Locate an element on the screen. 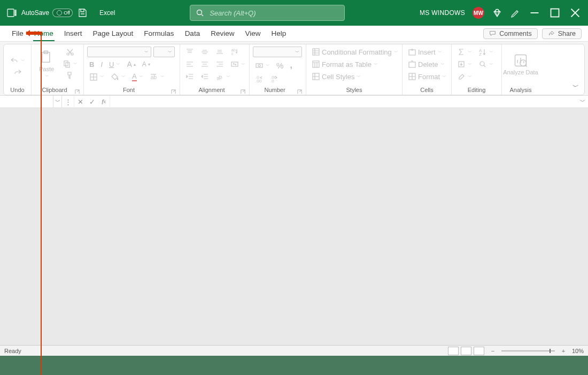 This screenshot has height=375, width=588. zoom-out-button: − is located at coordinates (493, 351).